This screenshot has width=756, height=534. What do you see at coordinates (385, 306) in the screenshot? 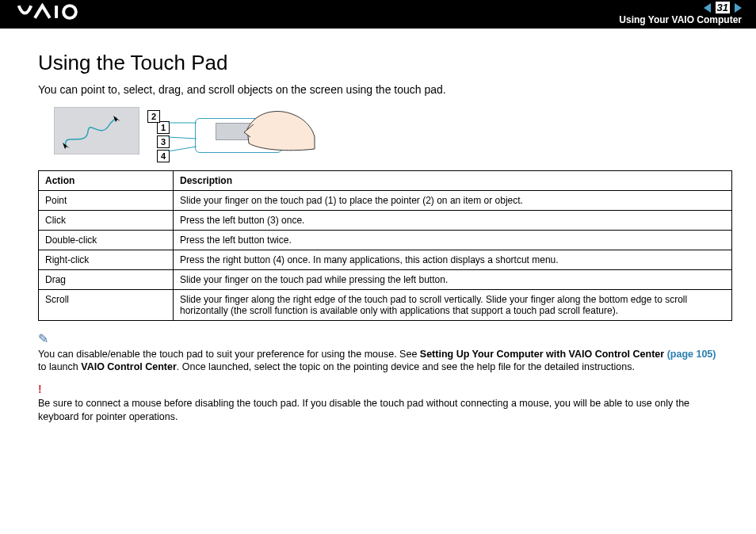
I see `table-row: ScrollSlide your finger along the right …` at bounding box center [385, 306].